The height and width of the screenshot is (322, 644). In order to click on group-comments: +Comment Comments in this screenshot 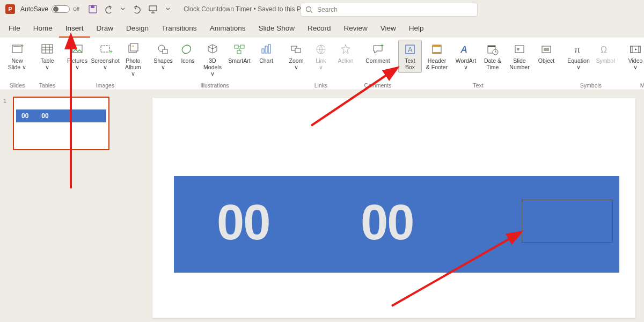, I will do `click(378, 63)`.